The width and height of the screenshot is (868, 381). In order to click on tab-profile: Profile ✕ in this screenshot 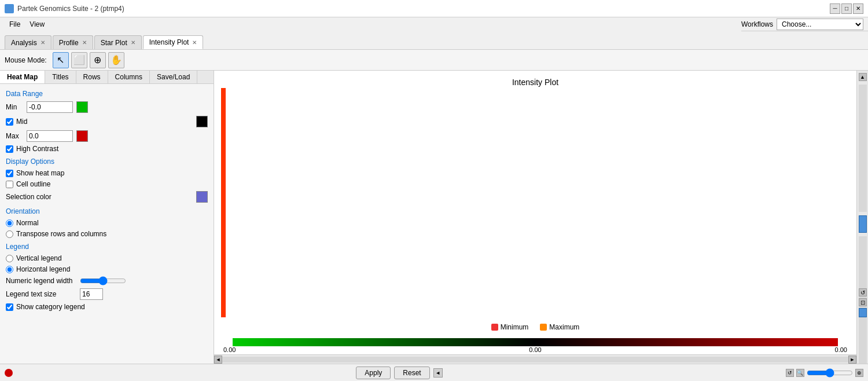, I will do `click(73, 42)`.